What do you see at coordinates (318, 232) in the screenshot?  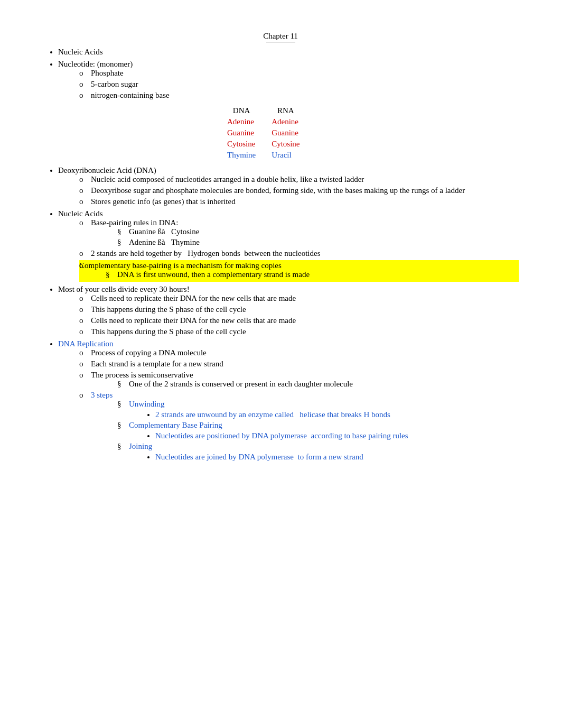 I see `section-item-guanine-cytosine: Guanine ßà Cytosine` at bounding box center [318, 232].